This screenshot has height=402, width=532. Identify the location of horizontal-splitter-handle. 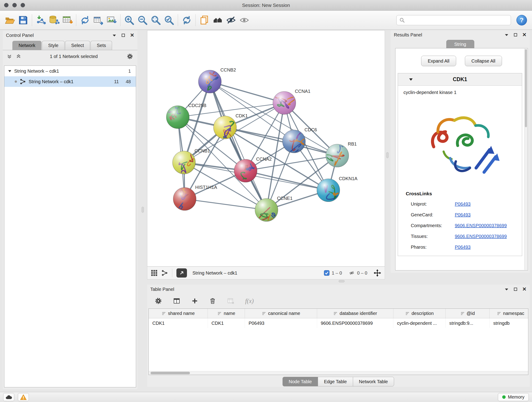
(342, 281).